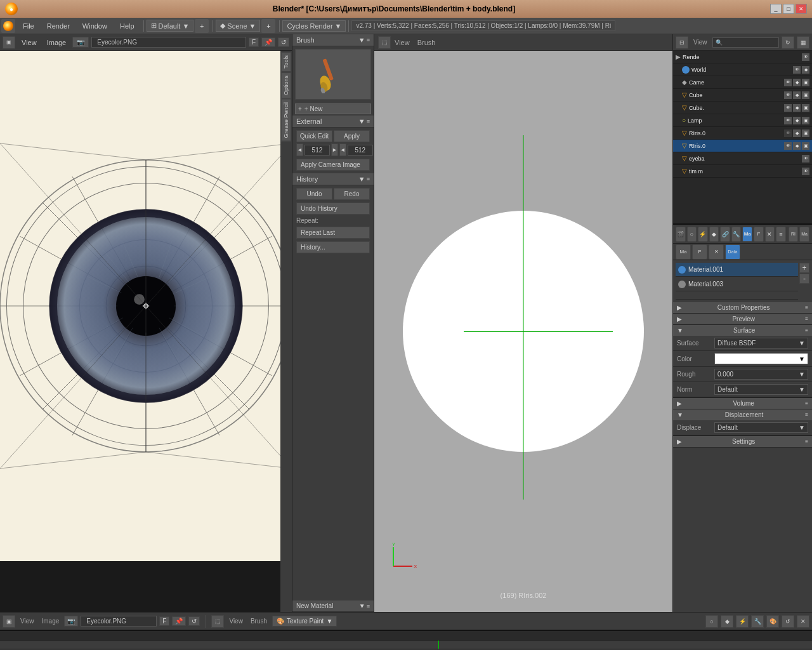 The image size is (812, 650). What do you see at coordinates (794, 234) in the screenshot?
I see `prop-tab-ri: RI` at bounding box center [794, 234].